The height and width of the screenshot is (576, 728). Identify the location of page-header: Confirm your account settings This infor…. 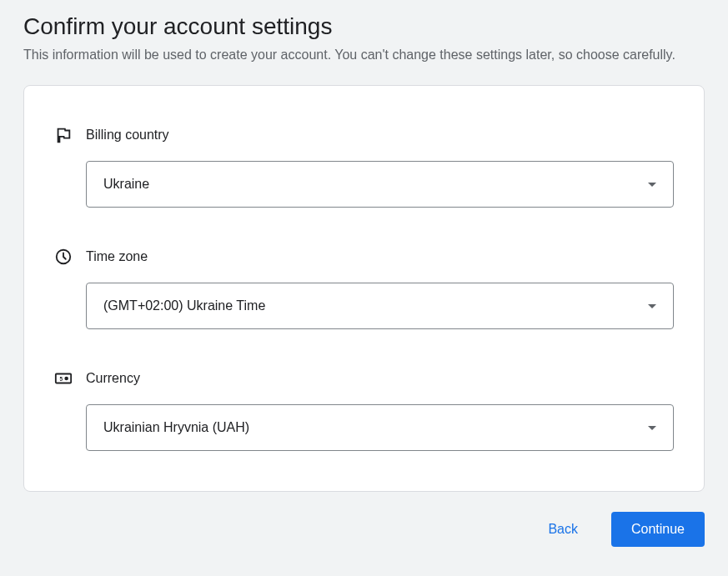
(364, 39).